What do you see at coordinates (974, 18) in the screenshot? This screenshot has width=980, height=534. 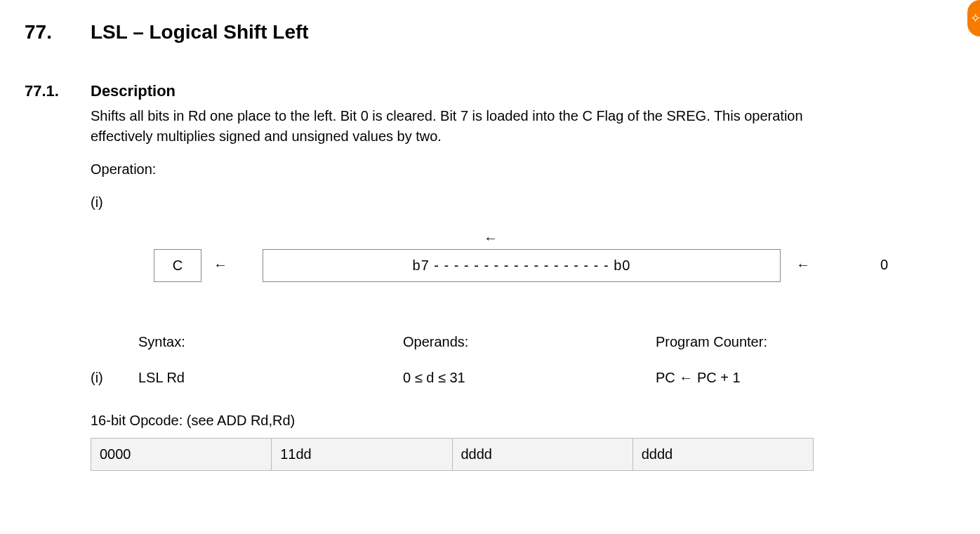 I see `help-ribbon: ✧` at bounding box center [974, 18].